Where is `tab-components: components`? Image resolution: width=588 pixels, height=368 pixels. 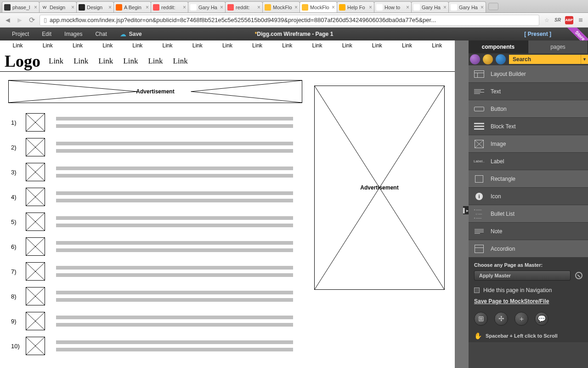
tab-components: components is located at coordinates (498, 47).